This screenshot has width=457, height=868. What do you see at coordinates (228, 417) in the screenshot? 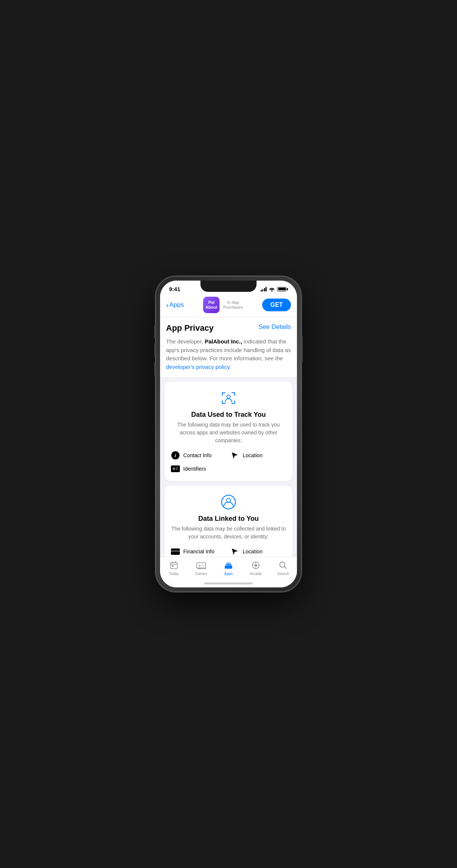
I see `tracking-card-header: Data Used to Track You The following dat…` at bounding box center [228, 417].